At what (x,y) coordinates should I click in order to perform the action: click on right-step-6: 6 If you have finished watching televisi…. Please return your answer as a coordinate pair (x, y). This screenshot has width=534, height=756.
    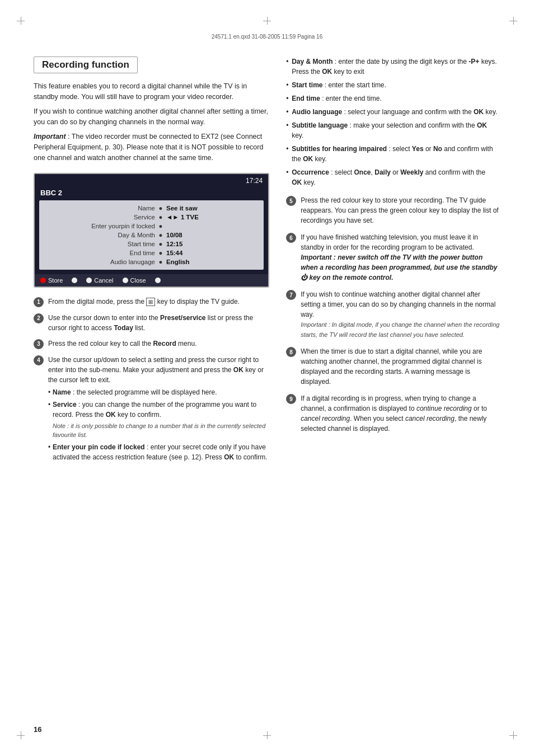
    Looking at the image, I should click on (393, 257).